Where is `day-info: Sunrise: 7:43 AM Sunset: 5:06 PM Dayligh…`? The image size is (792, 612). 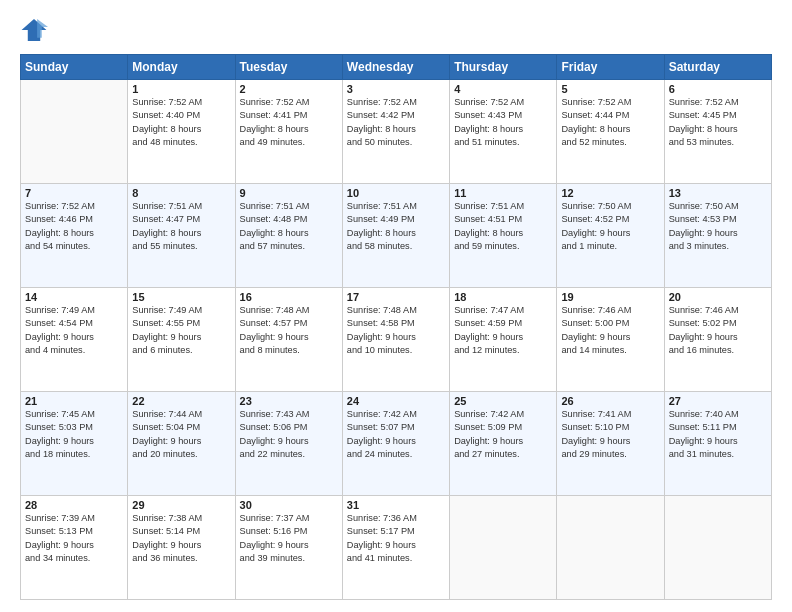 day-info: Sunrise: 7:43 AM Sunset: 5:06 PM Dayligh… is located at coordinates (289, 434).